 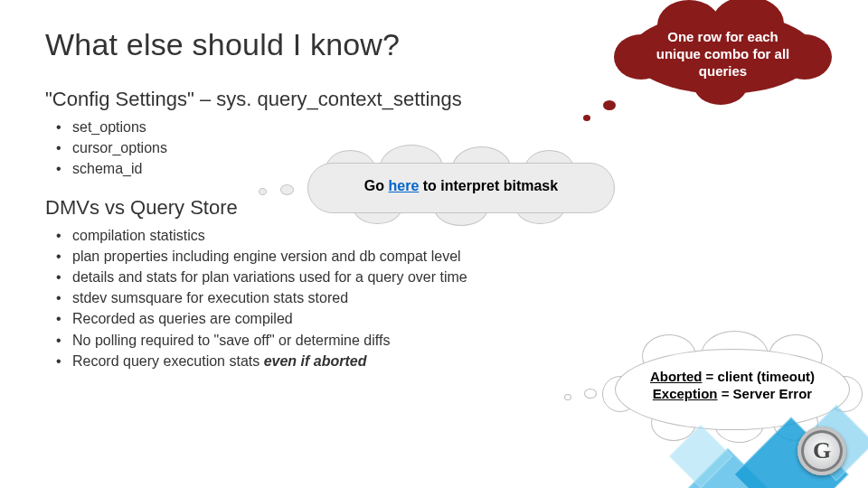 What do you see at coordinates (488, 186) in the screenshot?
I see `callout-text: to interpret bitmask` at bounding box center [488, 186].